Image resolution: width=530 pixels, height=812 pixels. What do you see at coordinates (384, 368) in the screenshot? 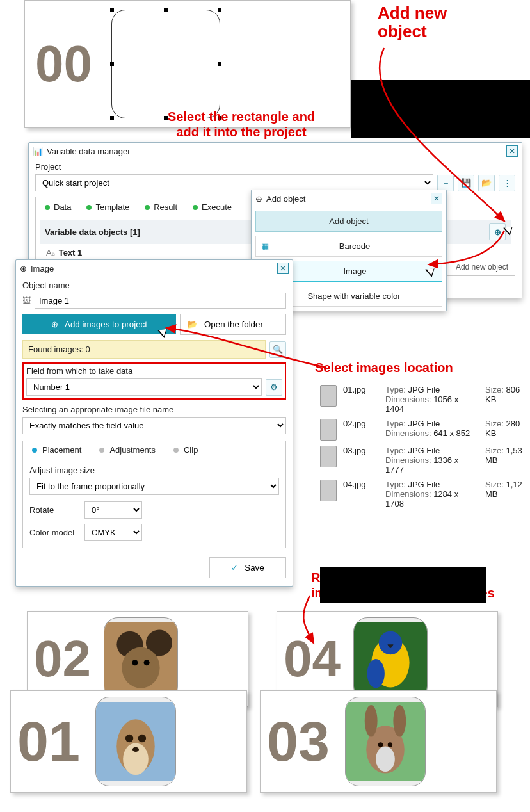
I see `annotation-select-images: Select images location` at bounding box center [384, 368].